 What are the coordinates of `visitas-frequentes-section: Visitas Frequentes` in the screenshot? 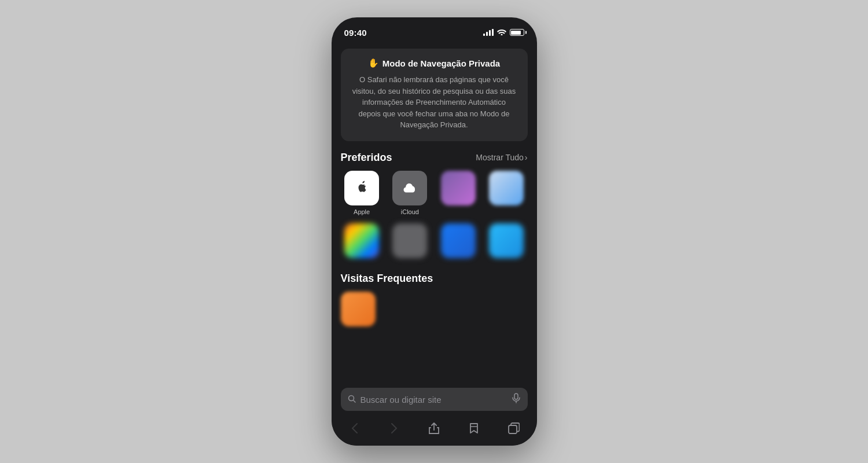 It's located at (434, 301).